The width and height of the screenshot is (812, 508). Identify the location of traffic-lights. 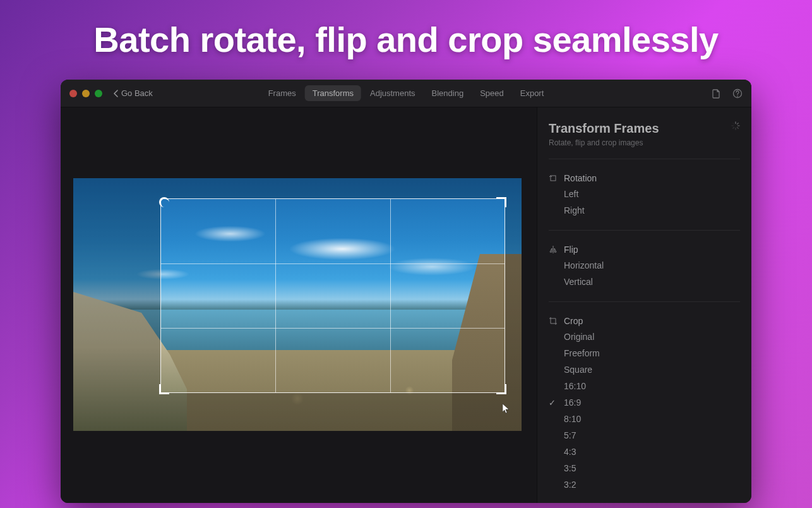
(86, 94).